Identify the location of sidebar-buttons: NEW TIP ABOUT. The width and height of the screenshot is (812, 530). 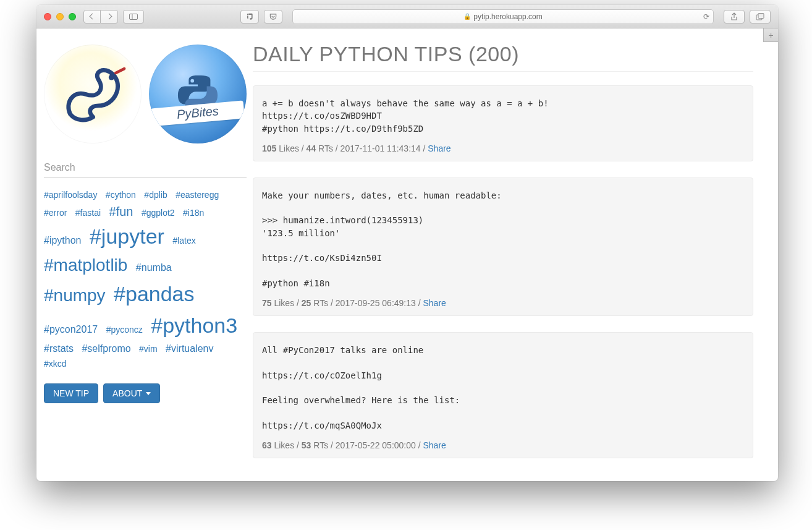
(145, 393).